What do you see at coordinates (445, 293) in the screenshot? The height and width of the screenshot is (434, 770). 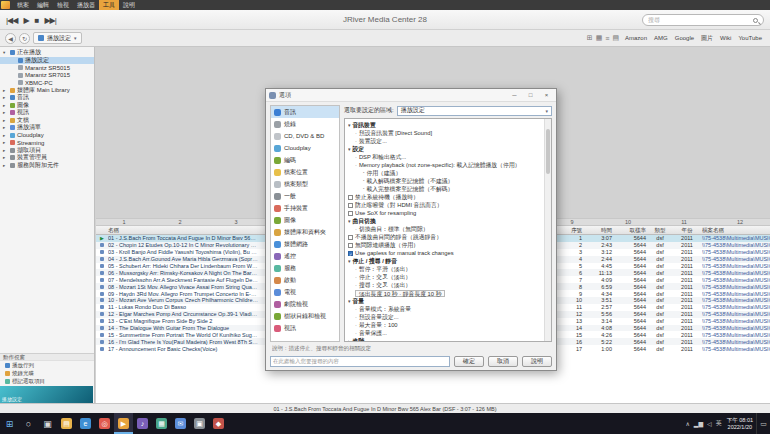 I see `settings-line: 淡出長度 10 秒 · 靜音長度 10 秒` at bounding box center [445, 293].